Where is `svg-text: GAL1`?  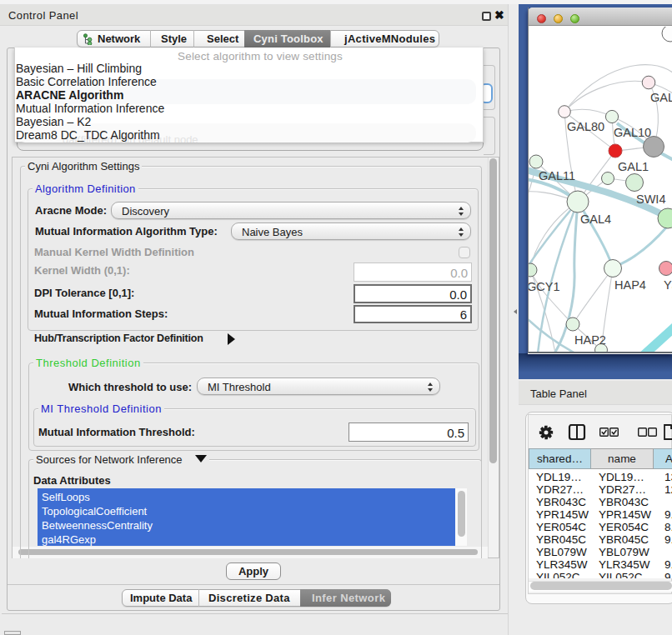
svg-text: GAL1 is located at coordinates (634, 167).